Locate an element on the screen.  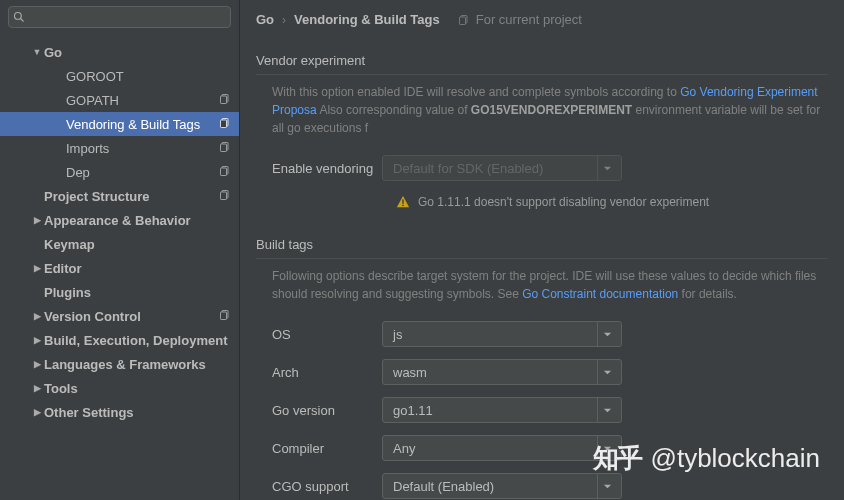
os-select: js is located at coordinates (502, 334).